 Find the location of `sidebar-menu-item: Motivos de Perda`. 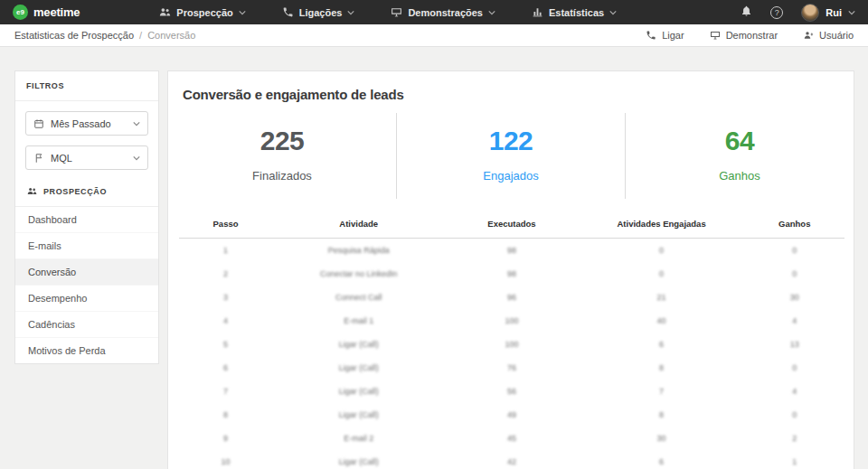

sidebar-menu-item: Motivos de Perda is located at coordinates (87, 351).